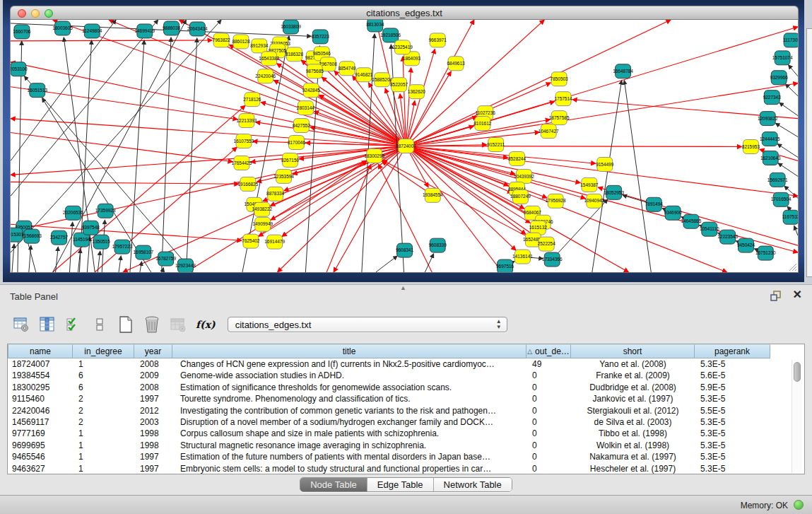 This screenshot has width=812, height=514. Describe the element at coordinates (349, 364) in the screenshot. I see `cell-title: Changes of HCN gene expression and I(f) …` at that location.